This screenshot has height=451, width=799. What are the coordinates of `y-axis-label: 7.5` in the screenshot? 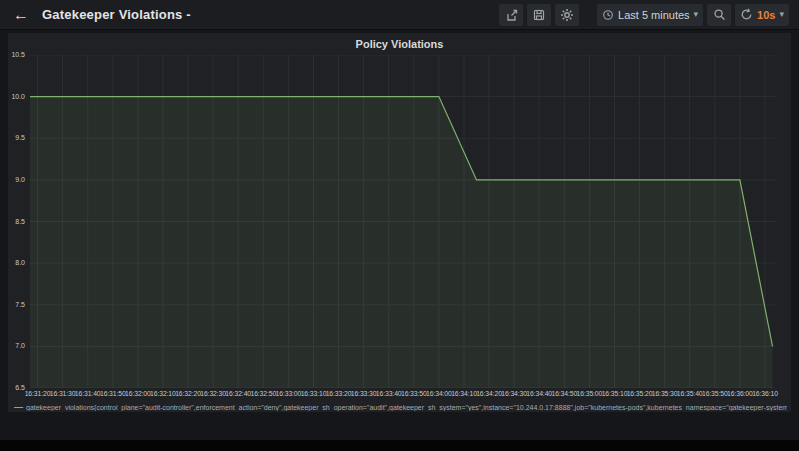 It's located at (20, 304).